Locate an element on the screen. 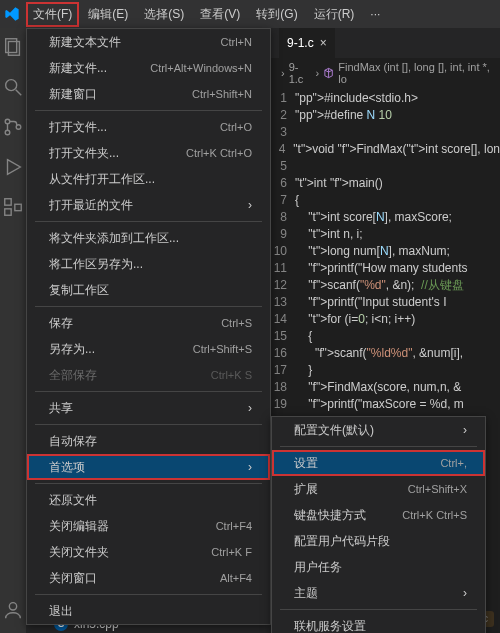 This screenshot has width=500, height=633. menu-item: 打开文件夹...Ctrl+K Ctrl+O is located at coordinates (148, 153).